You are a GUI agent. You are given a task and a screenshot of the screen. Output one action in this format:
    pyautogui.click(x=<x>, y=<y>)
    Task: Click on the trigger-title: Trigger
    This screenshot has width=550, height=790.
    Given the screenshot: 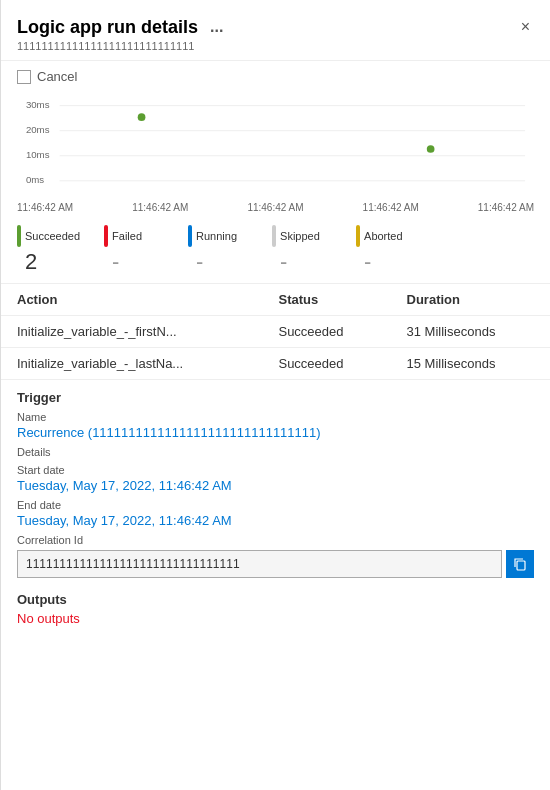 What is the action you would take?
    pyautogui.click(x=276, y=398)
    